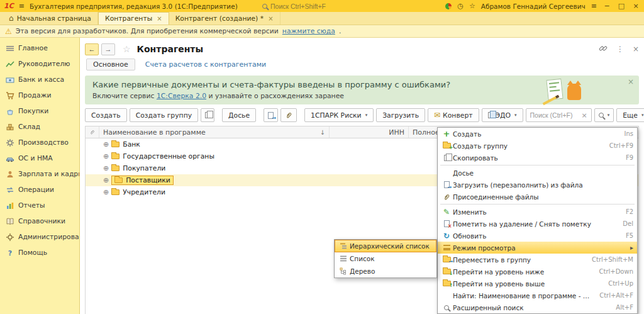  Describe the element at coordinates (40, 142) in the screenshot. I see `sidebar-item-production: Производство` at that location.